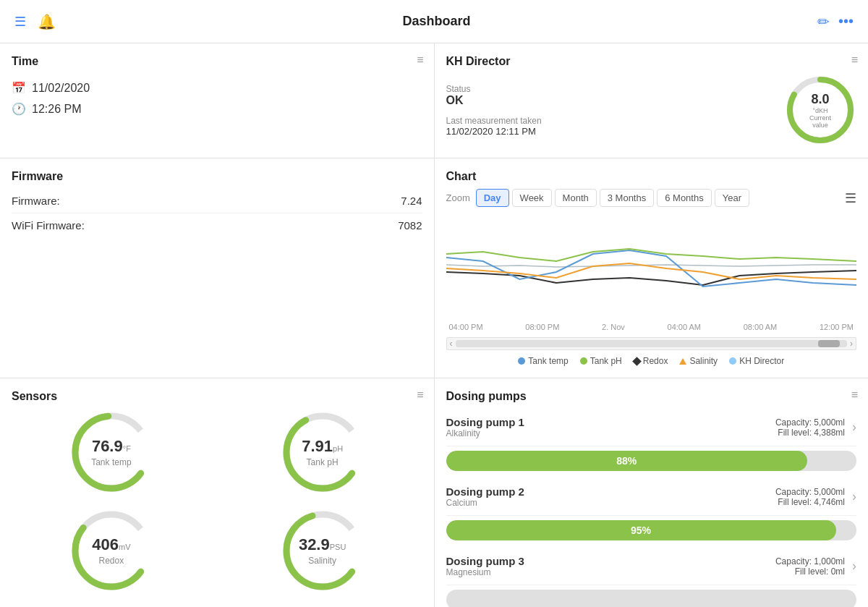 The height and width of the screenshot is (607, 868). I want to click on zoom-week-button: Week, so click(532, 198).